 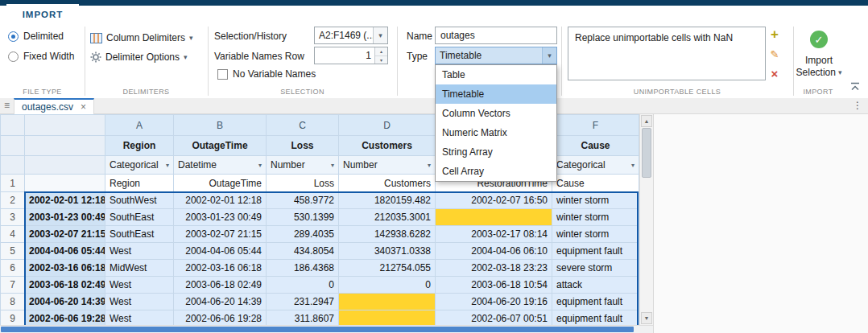 What do you see at coordinates (54, 106) in the screenshot?
I see `tab-outages-csv: outages.csv ×` at bounding box center [54, 106].